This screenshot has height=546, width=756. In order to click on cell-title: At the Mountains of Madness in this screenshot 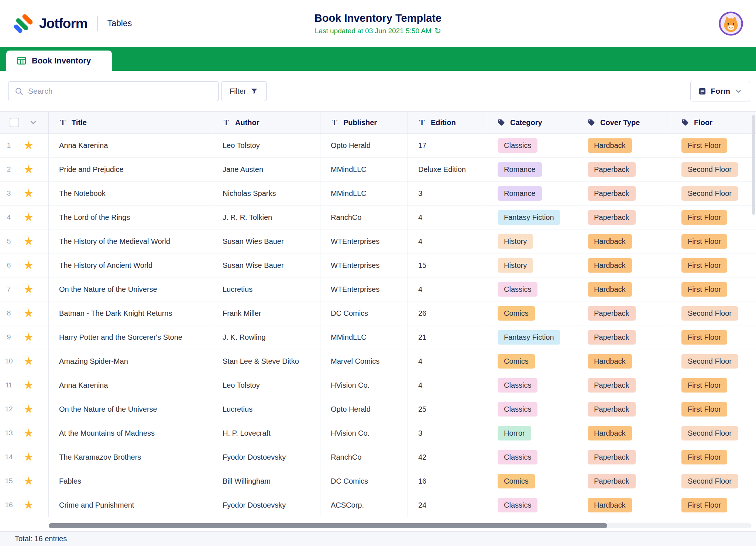, I will do `click(131, 433)`.